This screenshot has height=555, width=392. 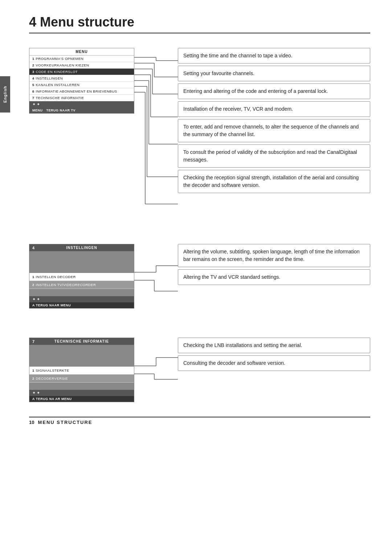 I want to click on technische-desc-1: Checking the LNB installations and setti…, so click(x=274, y=346).